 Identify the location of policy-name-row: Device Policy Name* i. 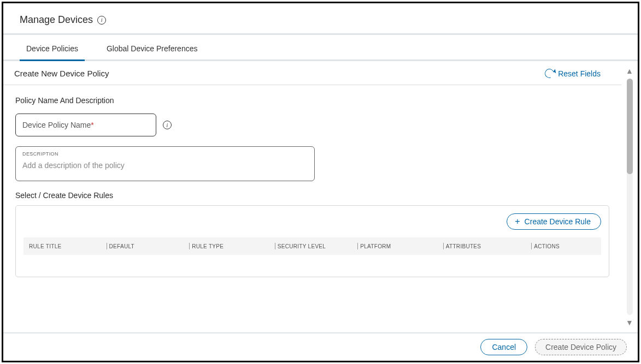
(313, 125).